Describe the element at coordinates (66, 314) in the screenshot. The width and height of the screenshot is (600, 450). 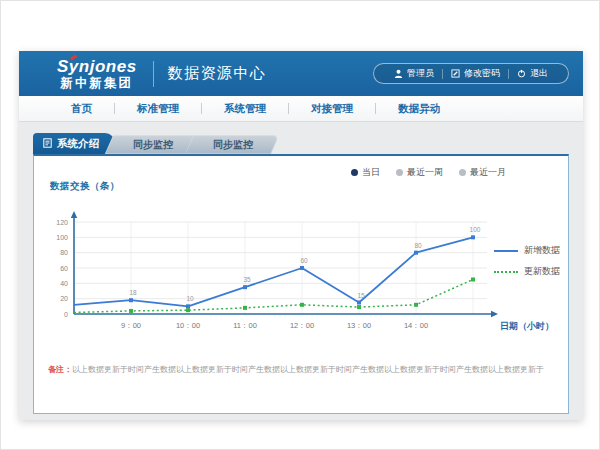
I see `svg-text: 0` at that location.